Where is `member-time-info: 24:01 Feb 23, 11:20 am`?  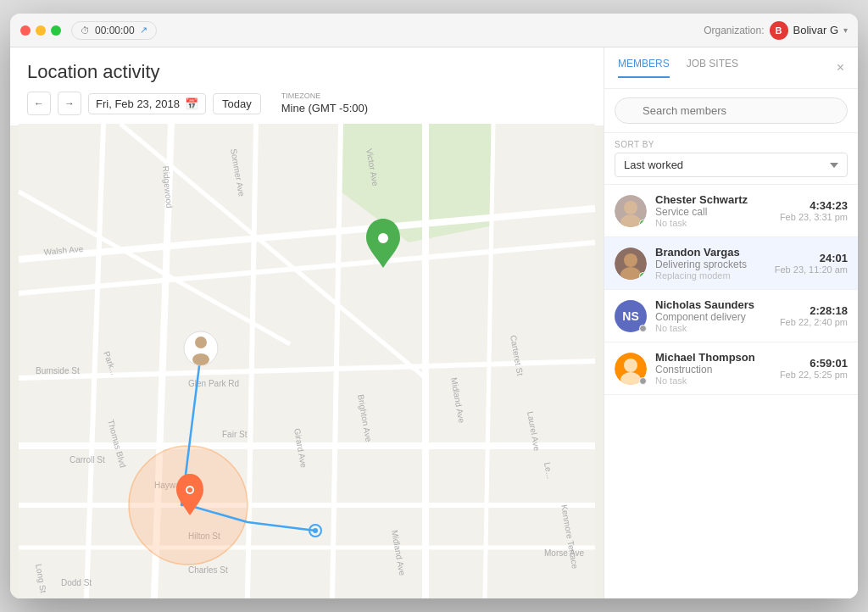 member-time-info: 24:01 Feb 23, 11:20 am is located at coordinates (811, 263).